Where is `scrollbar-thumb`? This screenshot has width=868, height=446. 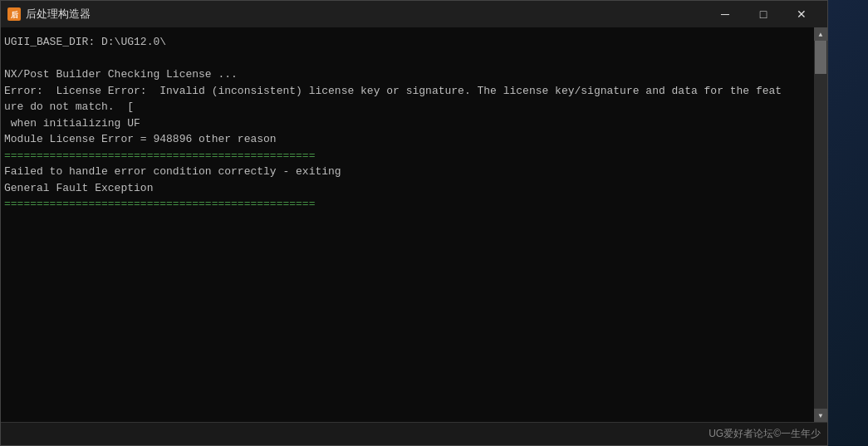
scrollbar-thumb is located at coordinates (821, 57).